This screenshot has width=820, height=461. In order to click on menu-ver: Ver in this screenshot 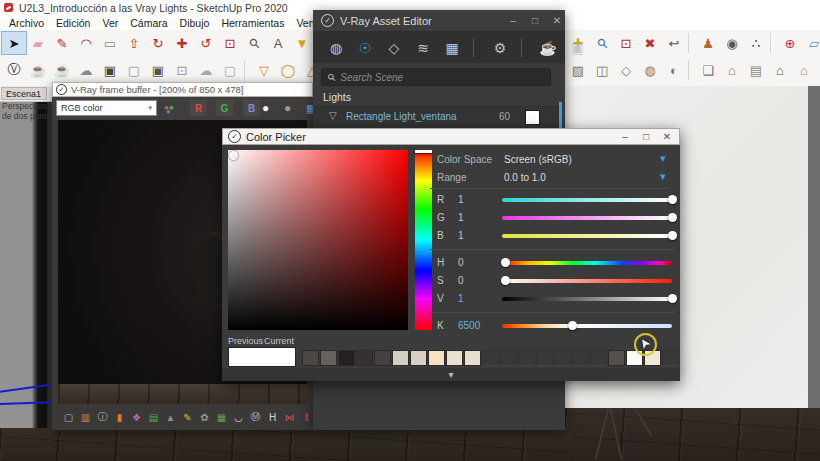, I will do `click(110, 23)`.